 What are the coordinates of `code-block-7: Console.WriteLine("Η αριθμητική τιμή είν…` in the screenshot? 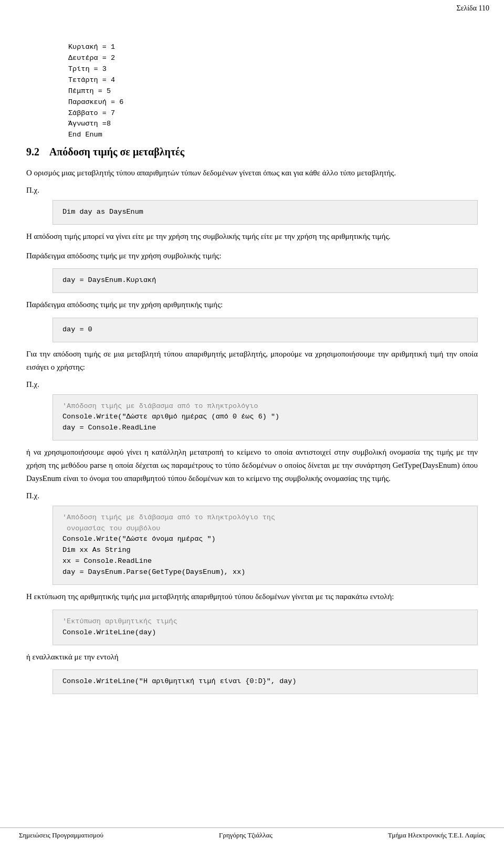 It's located at (265, 682).